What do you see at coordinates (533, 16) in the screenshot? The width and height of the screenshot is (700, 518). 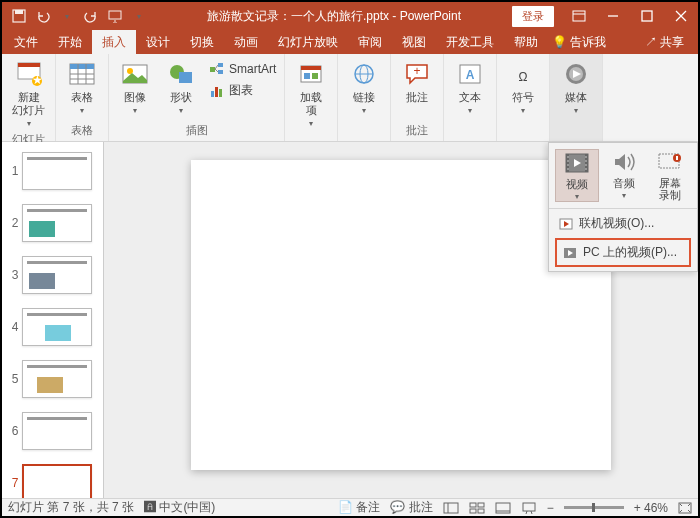 I see `login-button: 登录` at bounding box center [533, 16].